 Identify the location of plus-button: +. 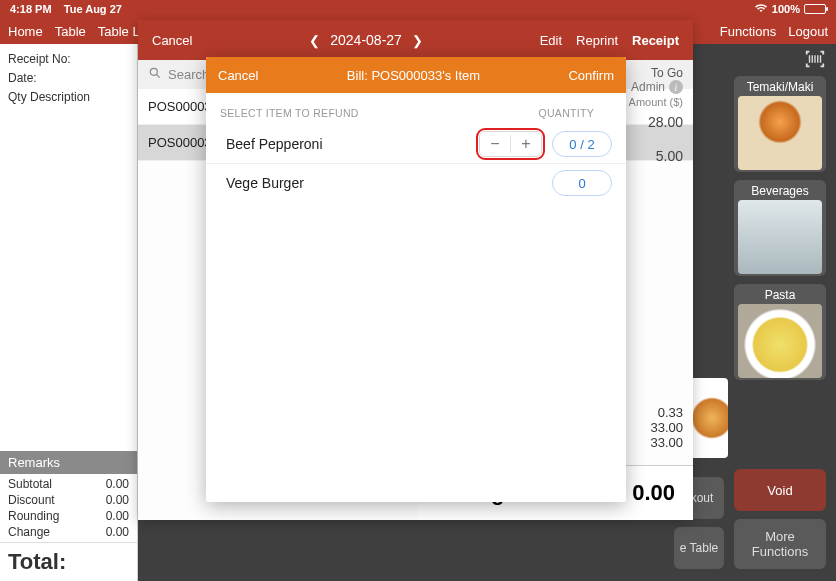
(526, 144).